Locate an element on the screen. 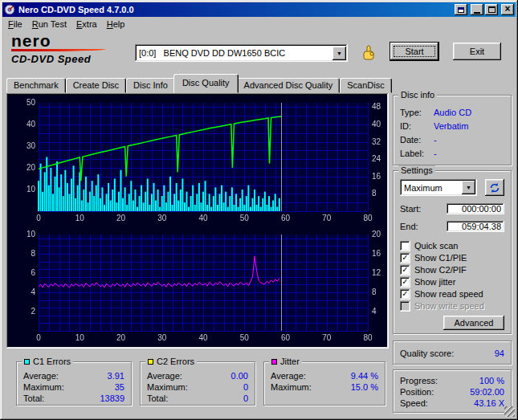  disc-id-label: ID: is located at coordinates (417, 126).